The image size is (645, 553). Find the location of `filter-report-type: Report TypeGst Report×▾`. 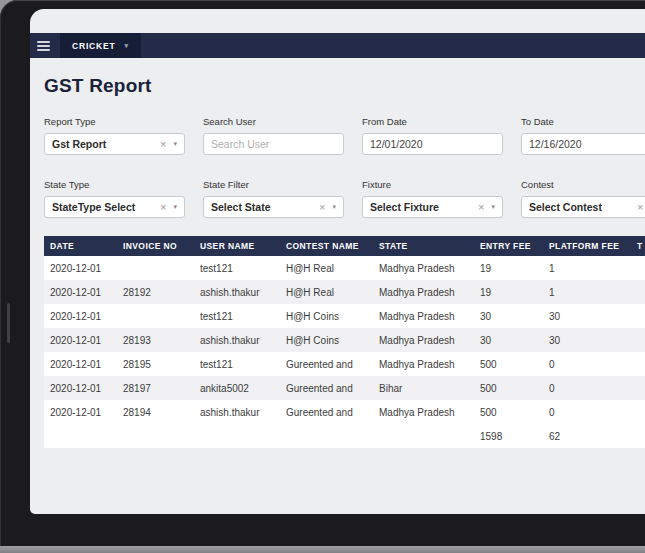

filter-report-type: Report TypeGst Report×▾ is located at coordinates (114, 136).